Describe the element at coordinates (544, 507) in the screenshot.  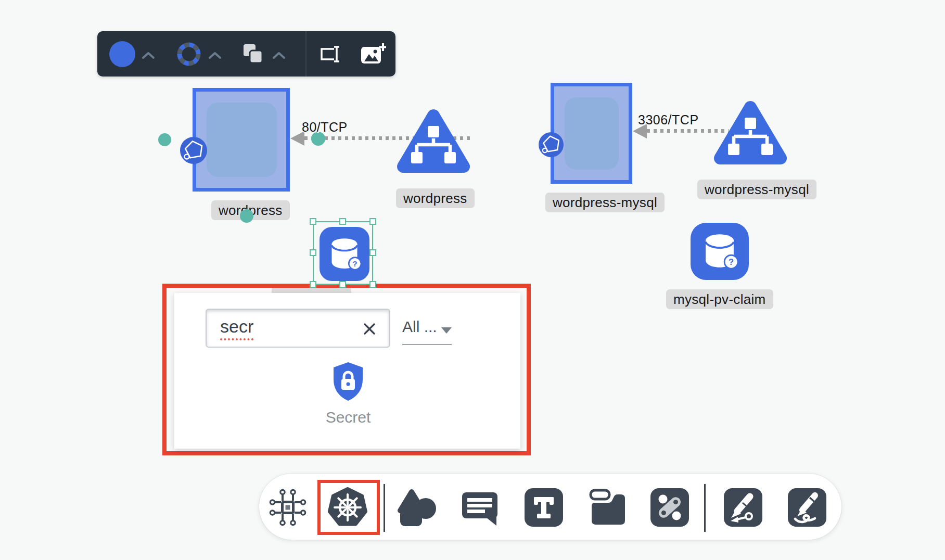
I see `text-tool-glyph` at that location.